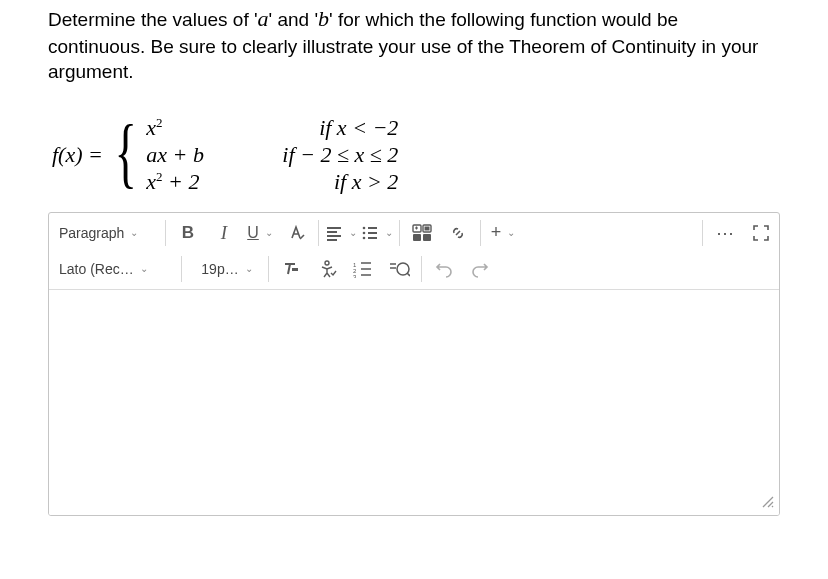  What do you see at coordinates (125, 153) in the screenshot?
I see `brace-icon: {` at bounding box center [125, 153].